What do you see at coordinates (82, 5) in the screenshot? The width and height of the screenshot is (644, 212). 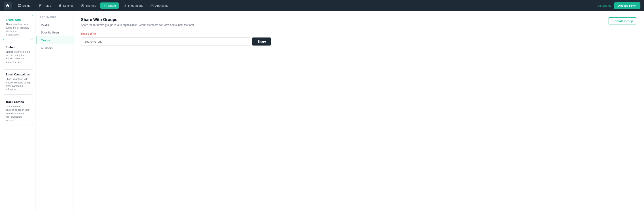 I see `themes-icon` at bounding box center [82, 5].